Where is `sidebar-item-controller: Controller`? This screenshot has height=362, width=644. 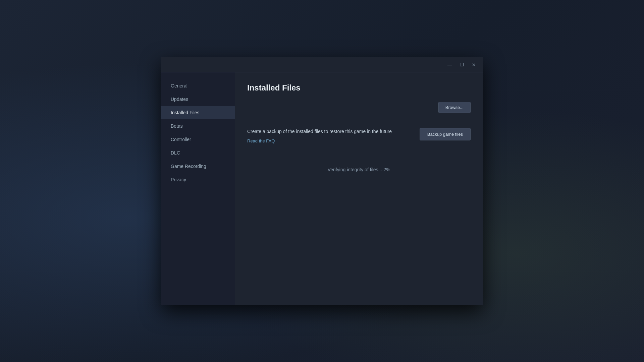 sidebar-item-controller: Controller is located at coordinates (198, 139).